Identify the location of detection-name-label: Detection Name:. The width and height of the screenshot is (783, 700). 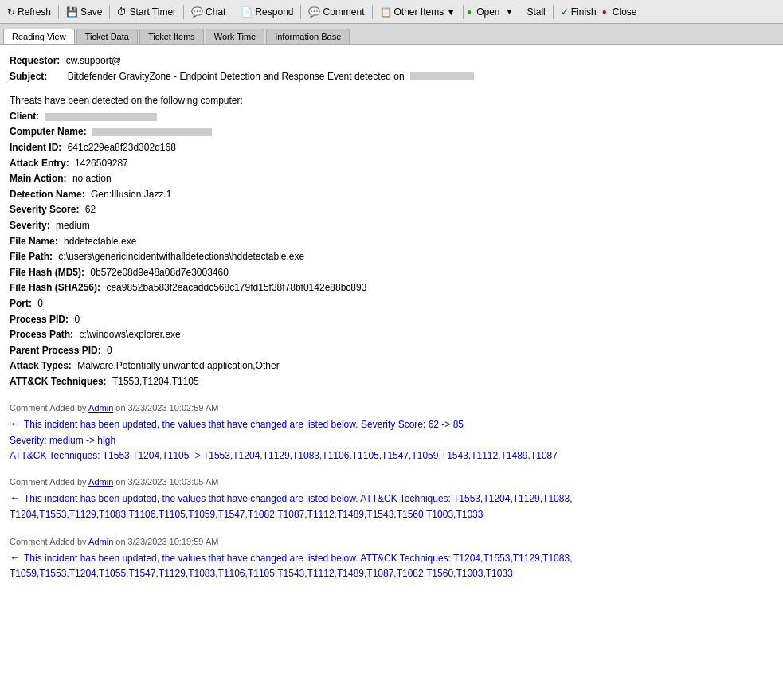
(48, 194).